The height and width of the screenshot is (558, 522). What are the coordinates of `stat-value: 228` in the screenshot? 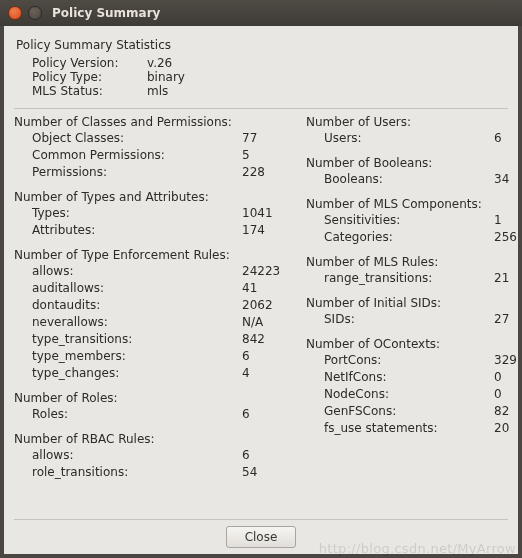 It's located at (267, 172).